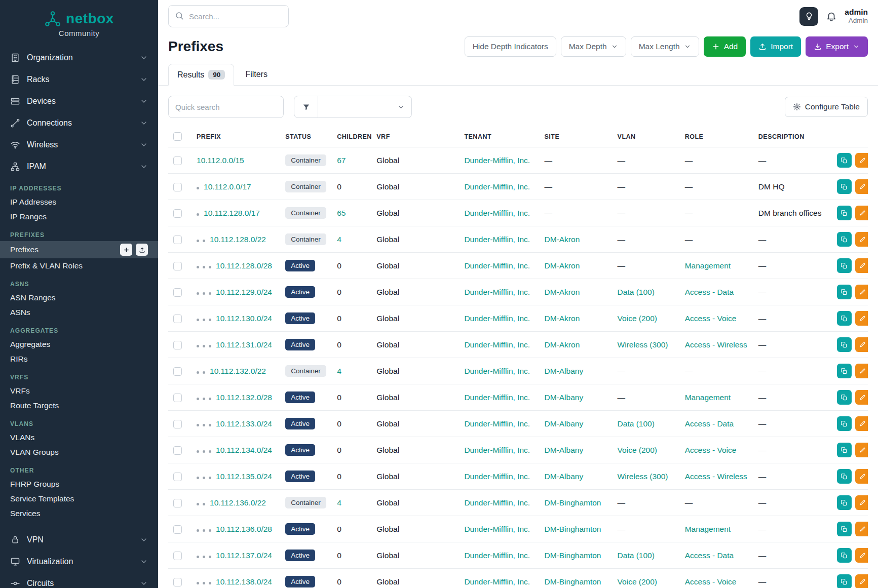 Image resolution: width=878 pixels, height=588 pixels. What do you see at coordinates (244, 318) in the screenshot?
I see `prefix-link: 10.112.130.0/24` at bounding box center [244, 318].